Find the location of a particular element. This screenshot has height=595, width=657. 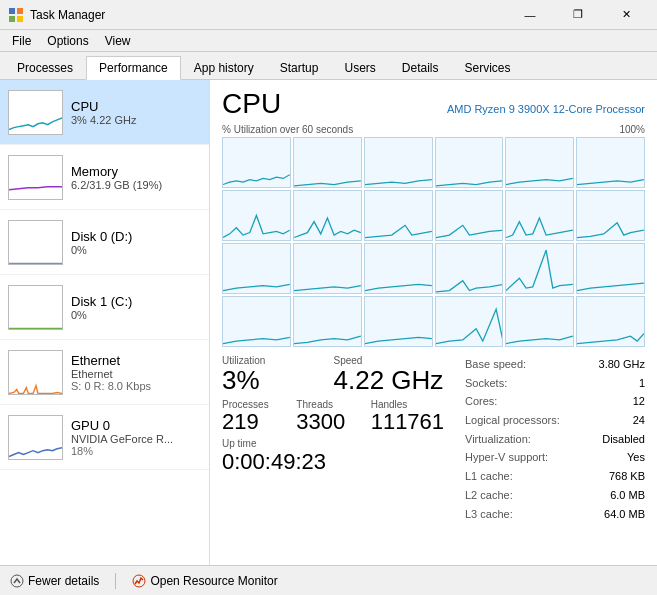

uptime-label: Up time is located at coordinates (334, 444).